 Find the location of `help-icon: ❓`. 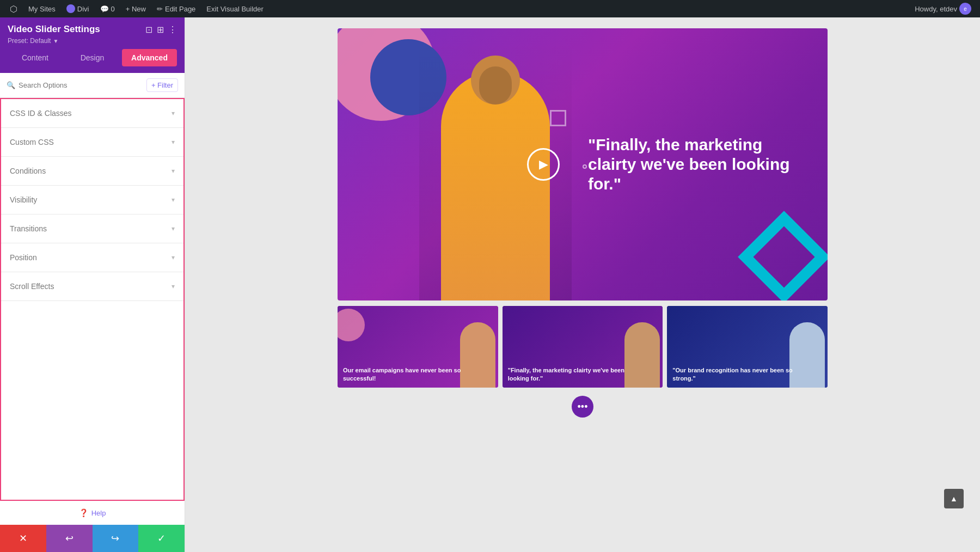

help-icon: ❓ is located at coordinates (84, 513).